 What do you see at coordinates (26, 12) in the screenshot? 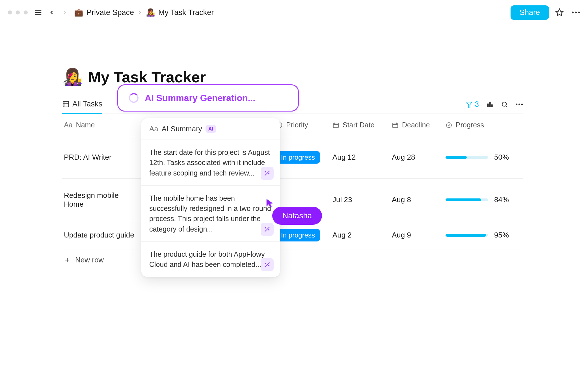
I see `window-maximize-icon` at bounding box center [26, 12].